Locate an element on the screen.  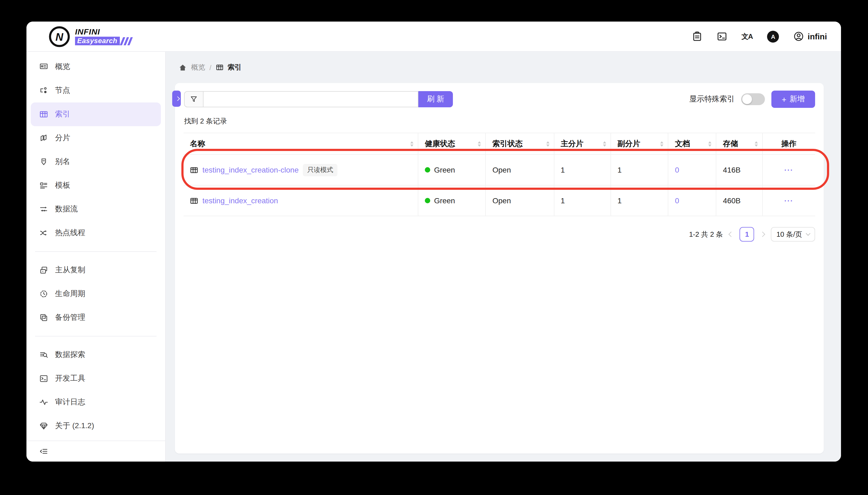
pagination: 1-2 共 2 条 1 10 条/页 is located at coordinates (495, 235).